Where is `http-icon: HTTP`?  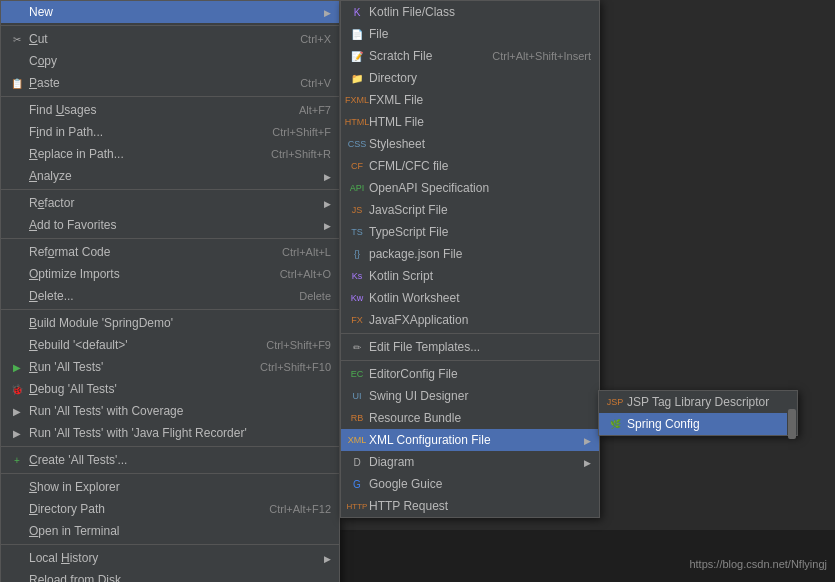 http-icon: HTTP is located at coordinates (357, 506).